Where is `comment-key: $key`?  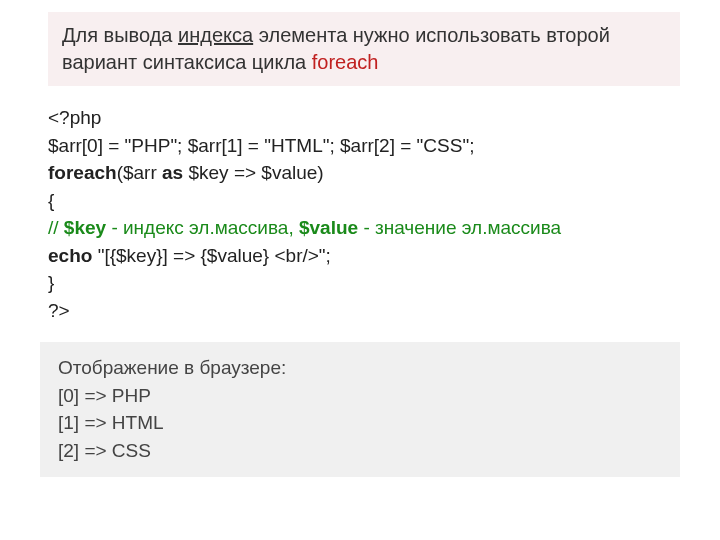 comment-key: $key is located at coordinates (85, 228).